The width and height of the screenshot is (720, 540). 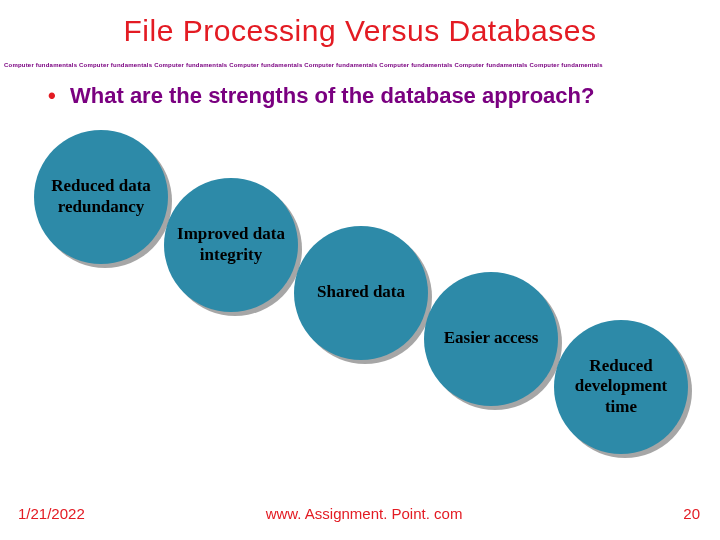 What do you see at coordinates (364, 514) in the screenshot?
I see `footer-url: www. Assignment. Point. com` at bounding box center [364, 514].